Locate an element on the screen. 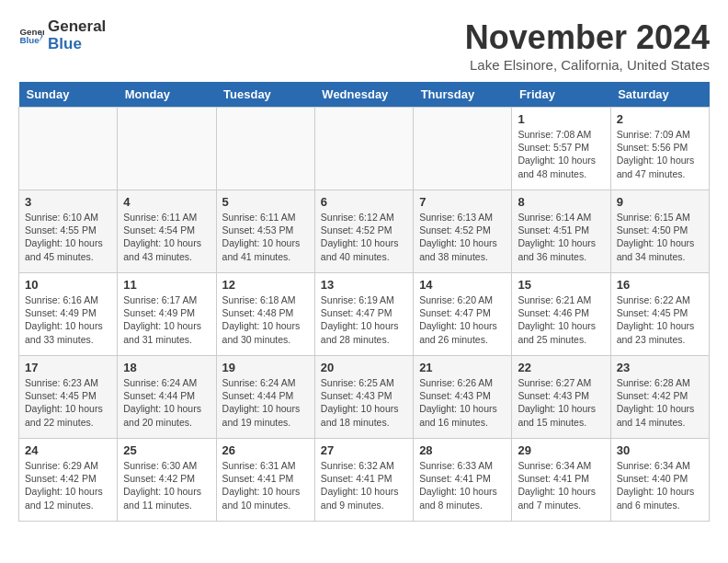 This screenshot has width=728, height=563. day-info: Sunrise: 6:34 AM Sunset: 4:41 PM Dayligh… is located at coordinates (561, 486).